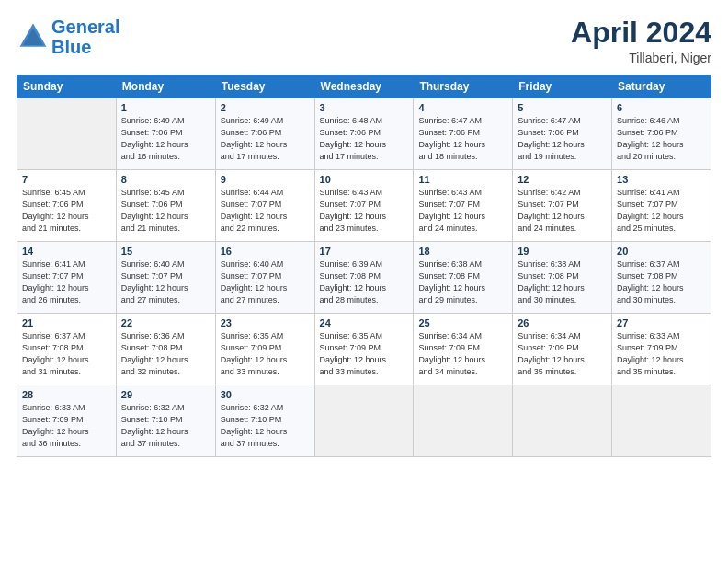 This screenshot has height=563, width=728. I want to click on day-number: 15, so click(165, 251).